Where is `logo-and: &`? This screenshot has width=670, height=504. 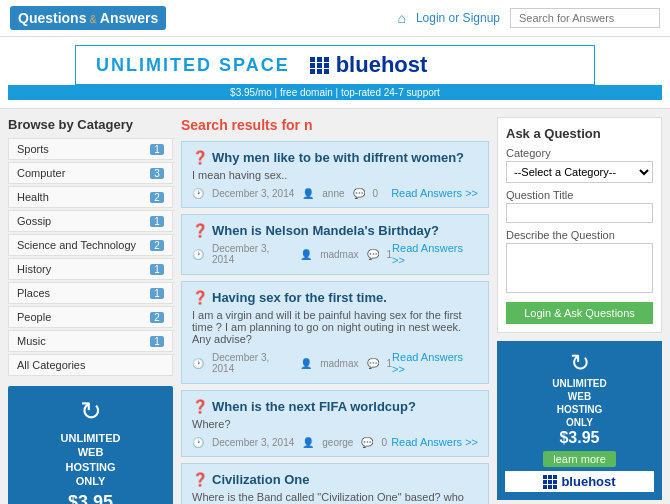
logo-and: & is located at coordinates (94, 20).